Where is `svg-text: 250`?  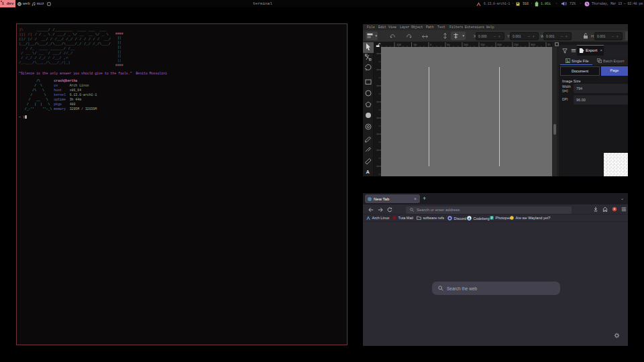 svg-text: 250 is located at coordinates (517, 44).